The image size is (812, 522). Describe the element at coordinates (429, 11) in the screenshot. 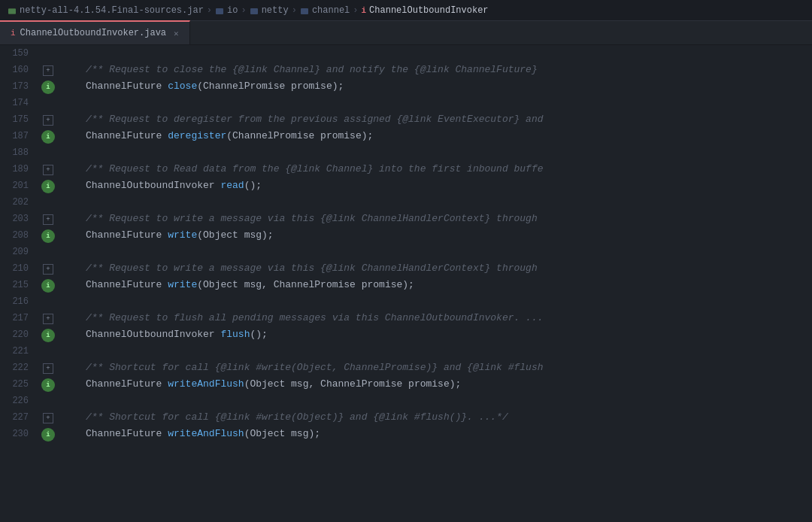

I see `bc-class-label: ChannelOutboundInvoker` at that location.